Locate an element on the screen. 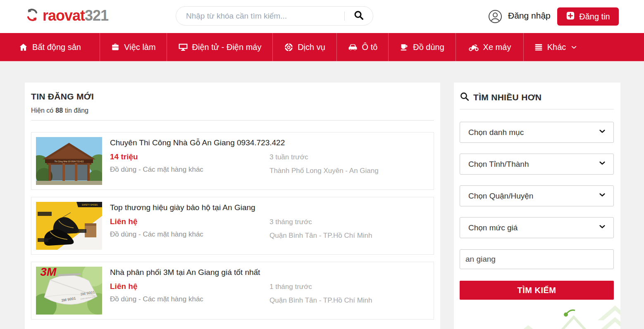 Image resolution: width=644 pixels, height=329 pixels. life-ring-icon is located at coordinates (289, 47).